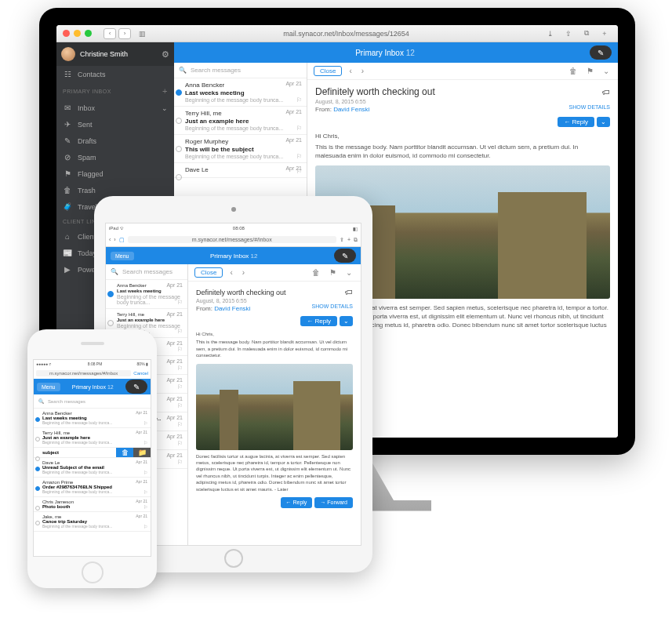 Image resolution: width=672 pixels, height=625 pixels. Describe the element at coordinates (296, 503) in the screenshot. I see `tablet-reply-bottom: ← Reply` at that location.